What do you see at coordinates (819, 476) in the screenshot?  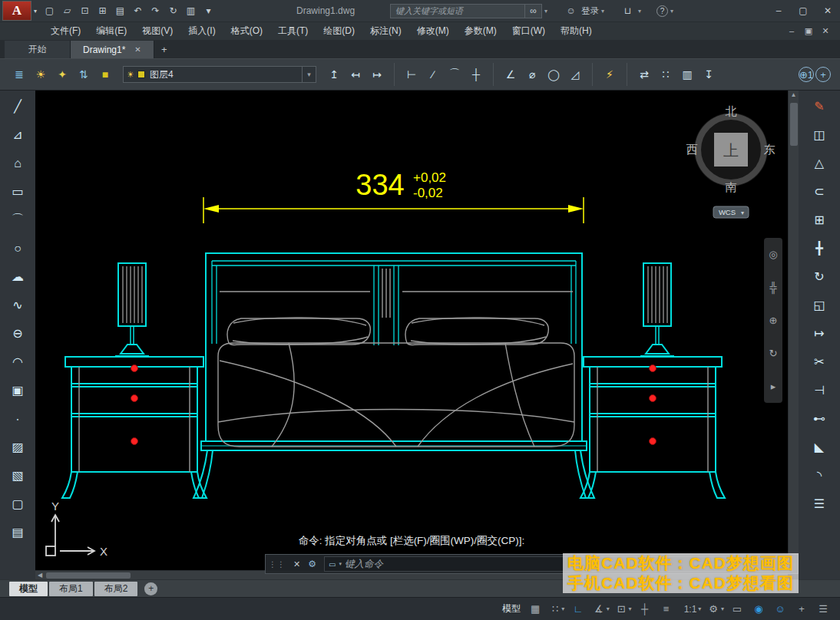 I see `fillet-tool: ◝` at bounding box center [819, 476].